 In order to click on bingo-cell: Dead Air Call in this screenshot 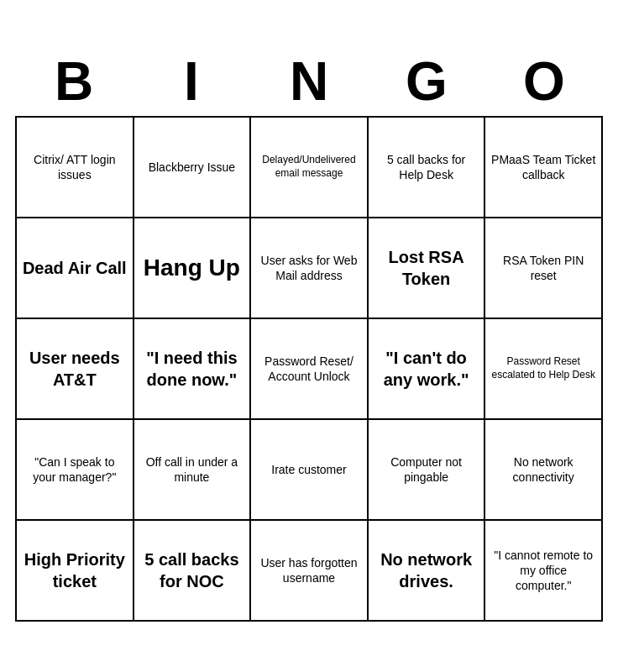, I will do `click(76, 269)`.